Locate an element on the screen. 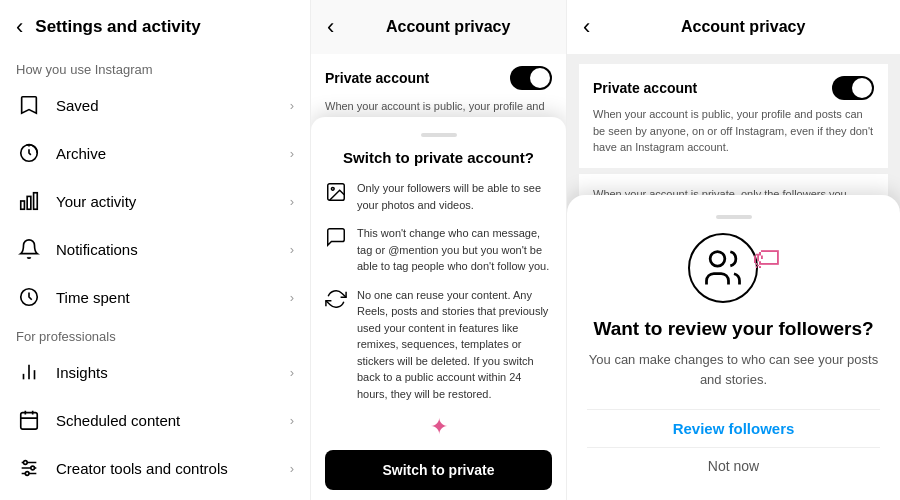 Image resolution: width=900 pixels, height=500 pixels. menu-item-scheduled: Scheduled content › is located at coordinates (155, 420).